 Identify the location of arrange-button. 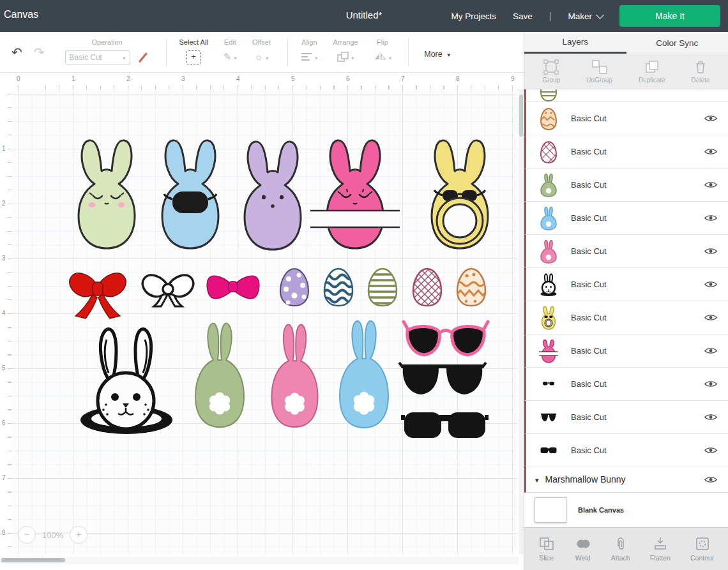
(346, 57).